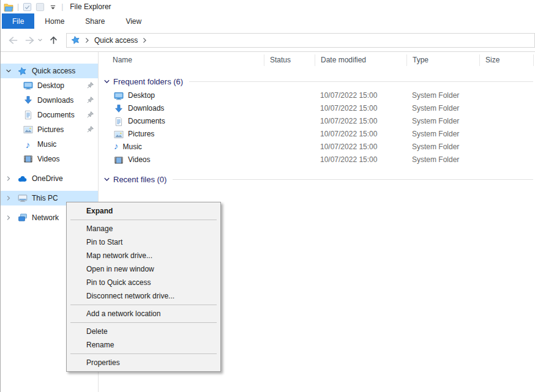 Image resolution: width=535 pixels, height=392 pixels. Describe the element at coordinates (49, 144) in the screenshot. I see `sidebar-item-music: ♪Music` at that location.